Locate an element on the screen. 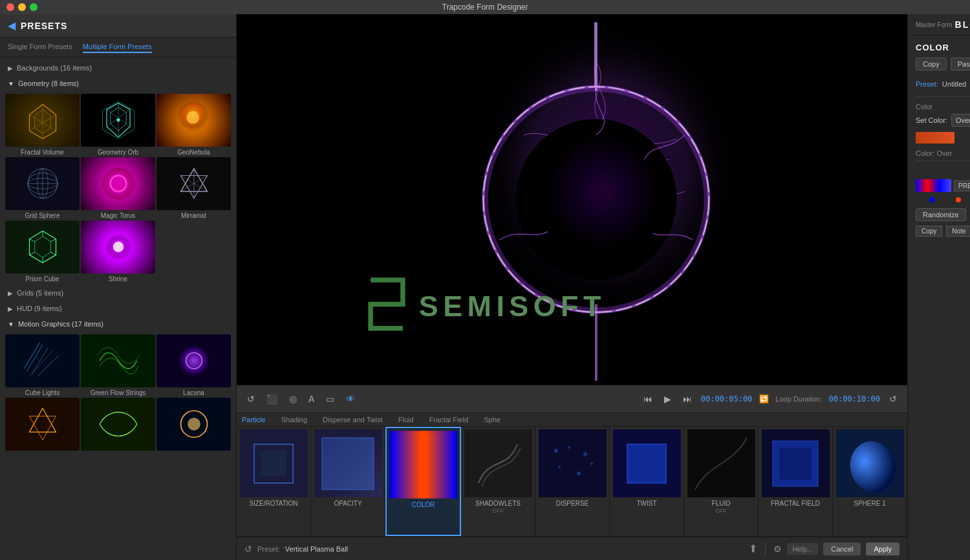 This screenshot has height=560, width=970. block-color: COLOR is located at coordinates (423, 481).